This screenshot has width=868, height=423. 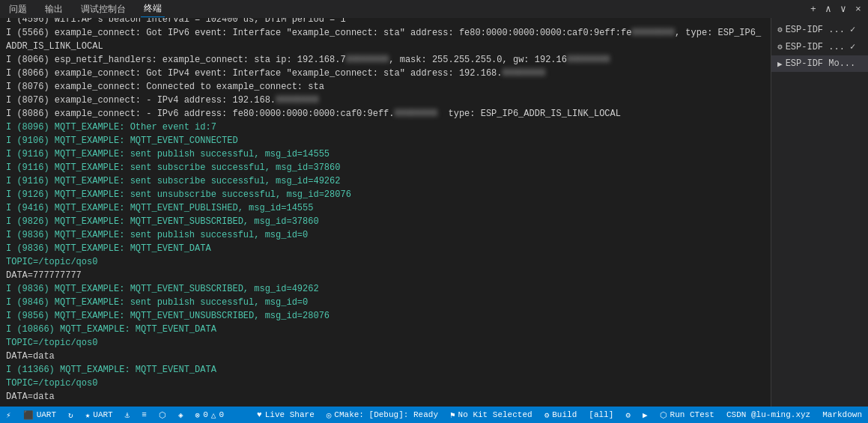 What do you see at coordinates (565, 415) in the screenshot?
I see `build-label: Build` at bounding box center [565, 415].